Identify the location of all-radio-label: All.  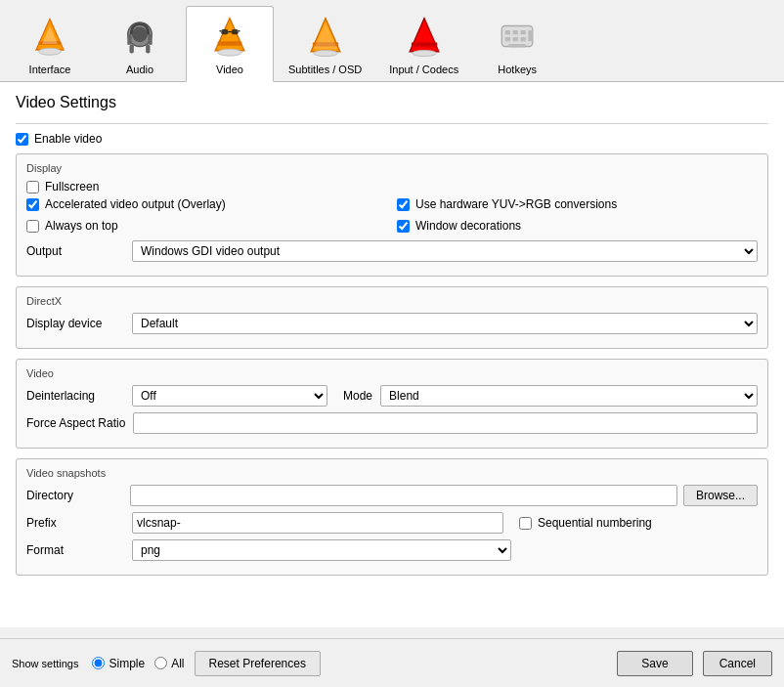
(178, 664).